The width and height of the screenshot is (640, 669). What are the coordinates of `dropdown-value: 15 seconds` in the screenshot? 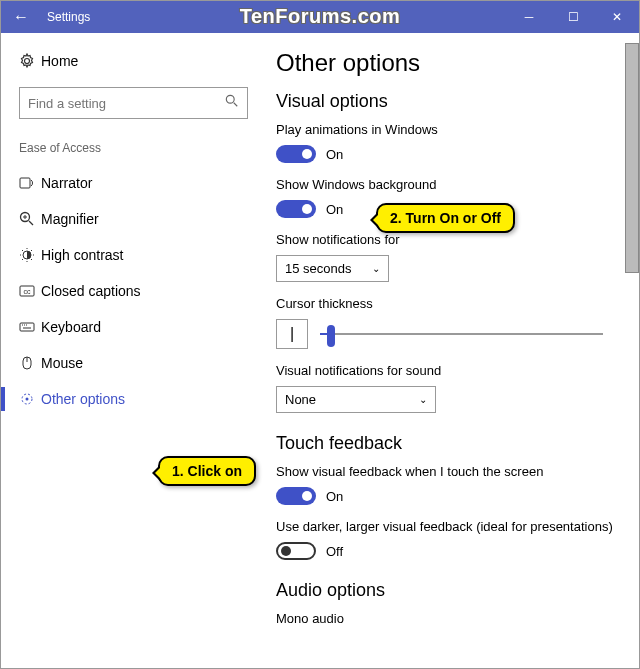 It's located at (318, 268).